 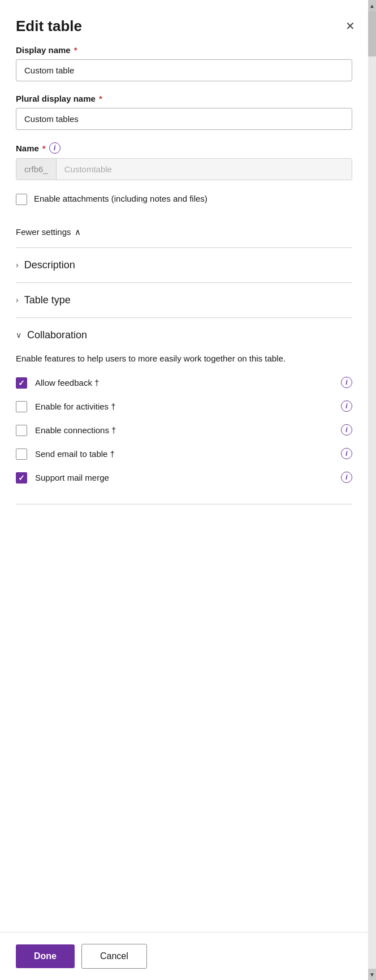 I want to click on enable-activities-row: Enable for activities † i, so click(x=184, y=406).